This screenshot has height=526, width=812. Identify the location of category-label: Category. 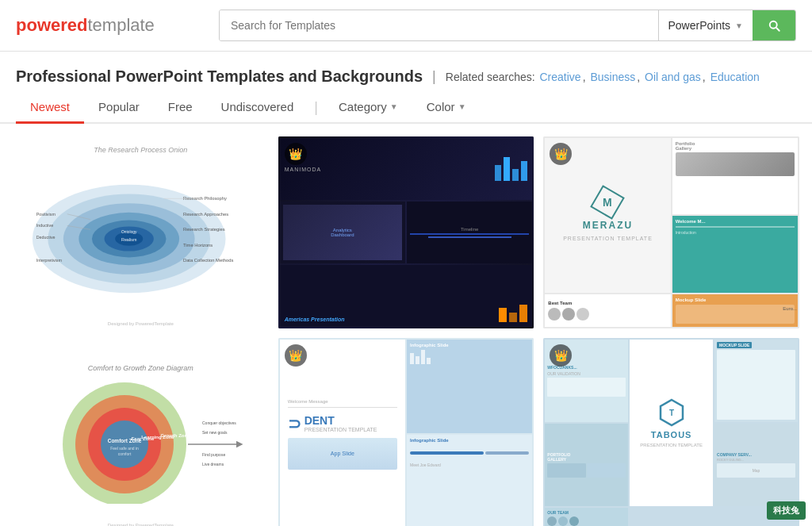
(363, 106).